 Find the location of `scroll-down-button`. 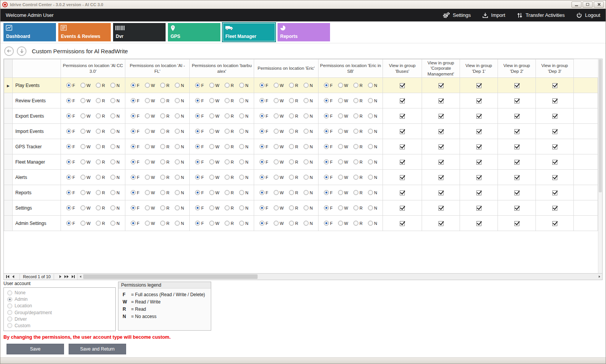

scroll-down-button is located at coordinates (21, 51).